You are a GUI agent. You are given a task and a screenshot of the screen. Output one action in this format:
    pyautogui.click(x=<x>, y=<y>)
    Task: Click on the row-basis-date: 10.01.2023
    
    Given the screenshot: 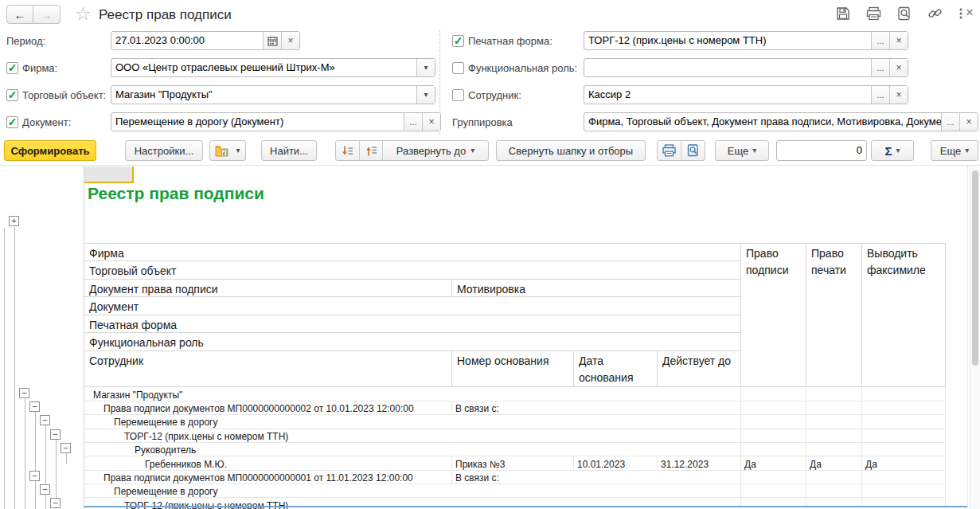 What is the action you would take?
    pyautogui.click(x=615, y=464)
    